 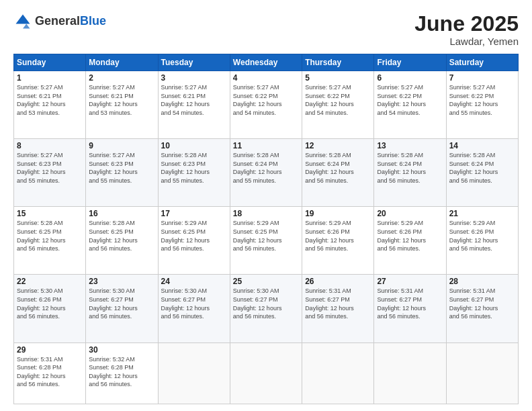 What do you see at coordinates (50, 78) in the screenshot?
I see `day-number: 1` at bounding box center [50, 78].